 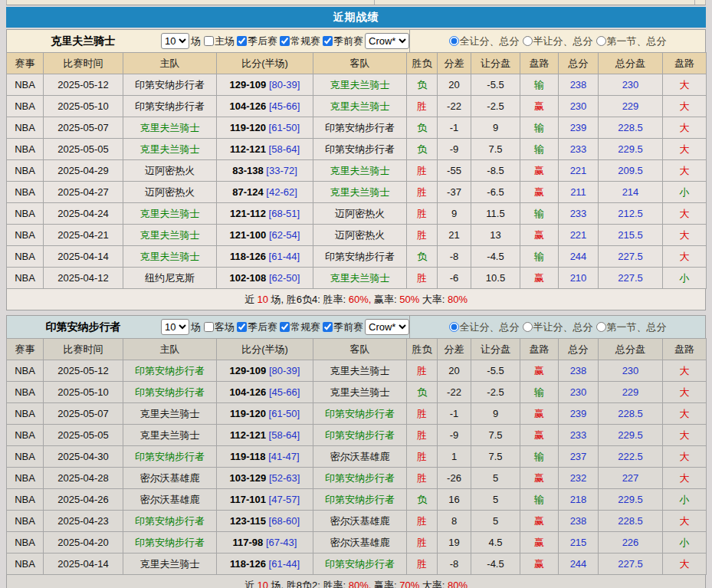 What do you see at coordinates (84, 350) in the screenshot?
I see `column-header: 比赛时间` at bounding box center [84, 350].